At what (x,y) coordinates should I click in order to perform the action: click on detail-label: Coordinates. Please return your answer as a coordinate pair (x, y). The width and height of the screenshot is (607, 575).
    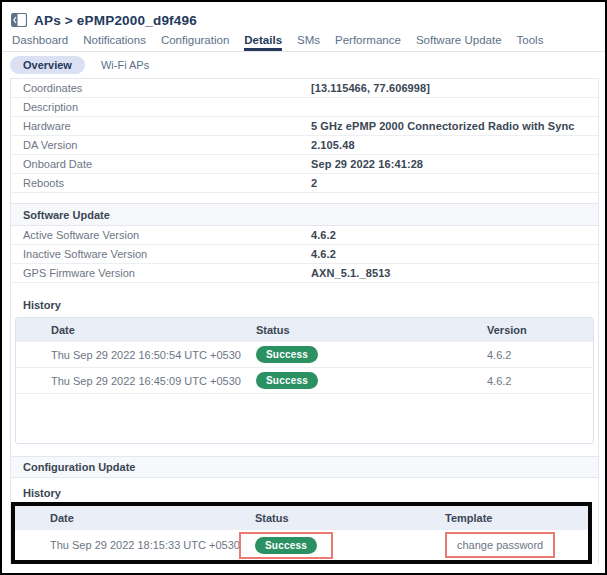
    Looking at the image, I should click on (161, 88).